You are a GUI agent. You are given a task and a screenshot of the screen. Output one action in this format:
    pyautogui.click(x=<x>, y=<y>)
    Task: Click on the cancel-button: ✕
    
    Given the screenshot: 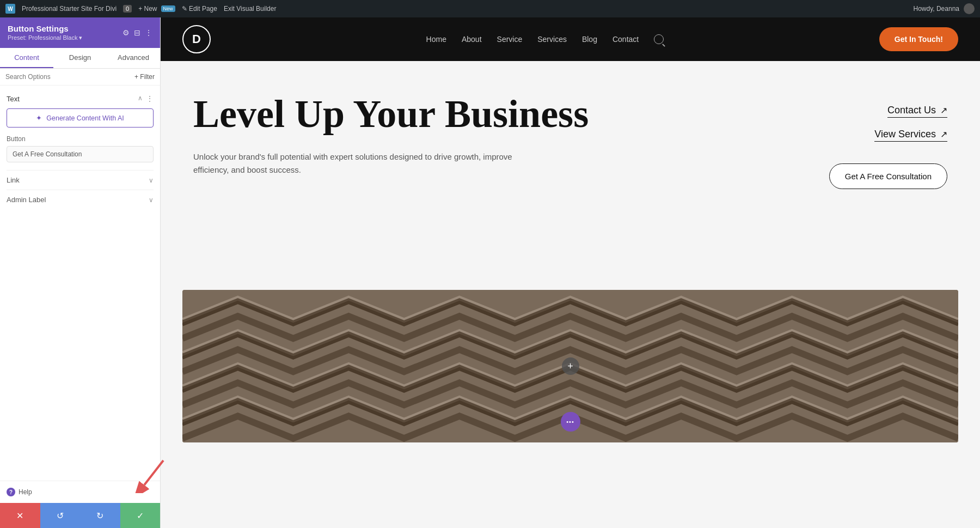 What is the action you would take?
    pyautogui.click(x=20, y=515)
    